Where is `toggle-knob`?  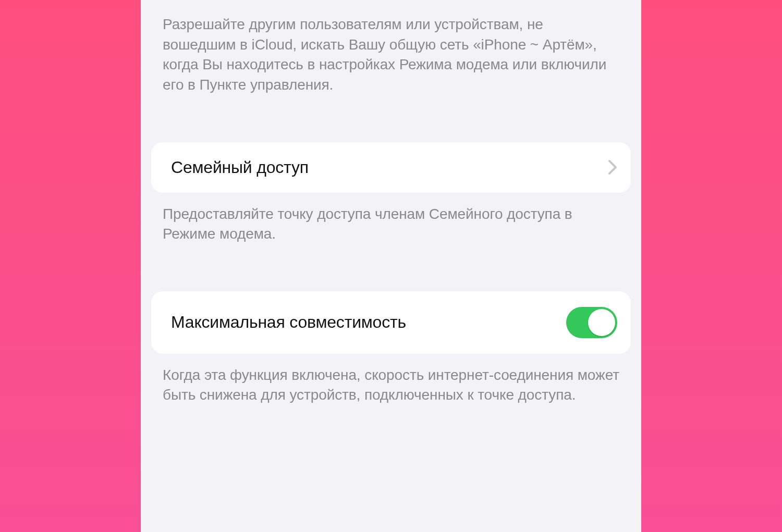
toggle-knob is located at coordinates (602, 323).